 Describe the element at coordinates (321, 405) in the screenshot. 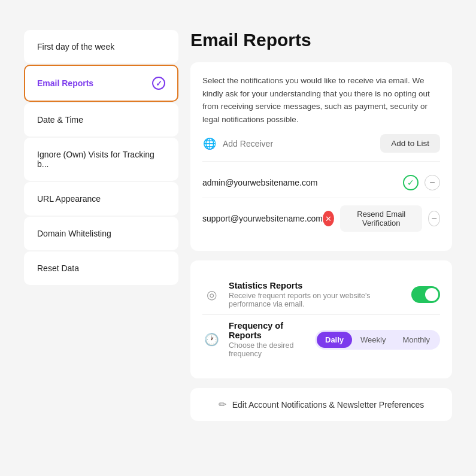

I see `edit-account-card: ✏ Edit Account Notifications & Newslette…` at that location.